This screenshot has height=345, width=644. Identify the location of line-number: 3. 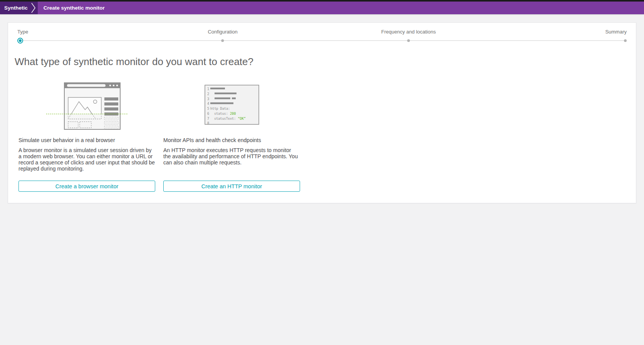
(208, 99).